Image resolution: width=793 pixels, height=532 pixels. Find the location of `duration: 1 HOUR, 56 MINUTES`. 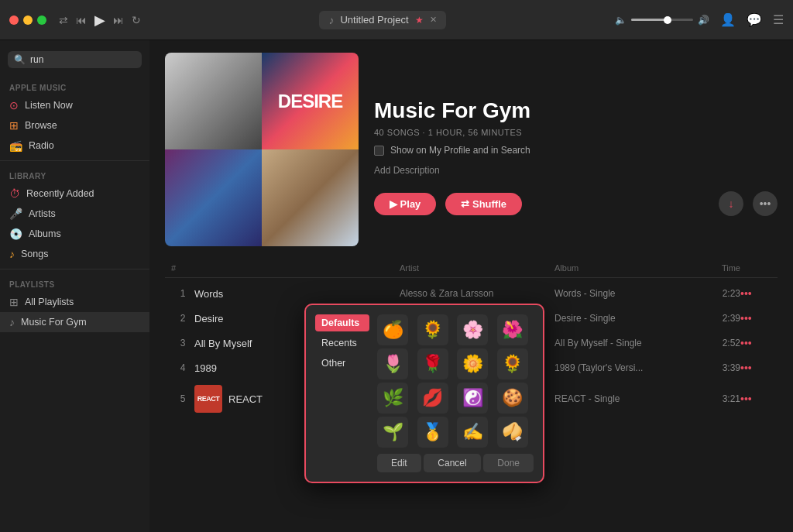

duration: 1 HOUR, 56 MINUTES is located at coordinates (475, 132).